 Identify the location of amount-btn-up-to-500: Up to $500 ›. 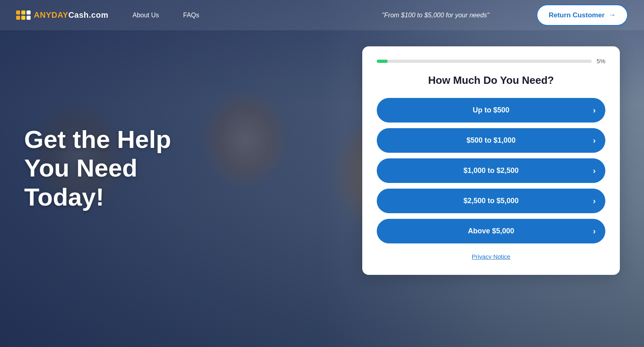
(491, 110).